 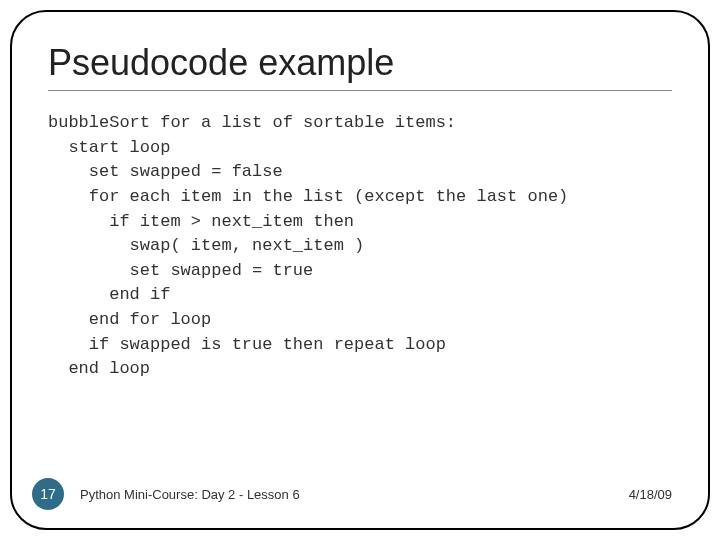 I want to click on slide-footer: 17 Python Mini-Course: Day 2 - Lesson 6 …, so click(x=360, y=494).